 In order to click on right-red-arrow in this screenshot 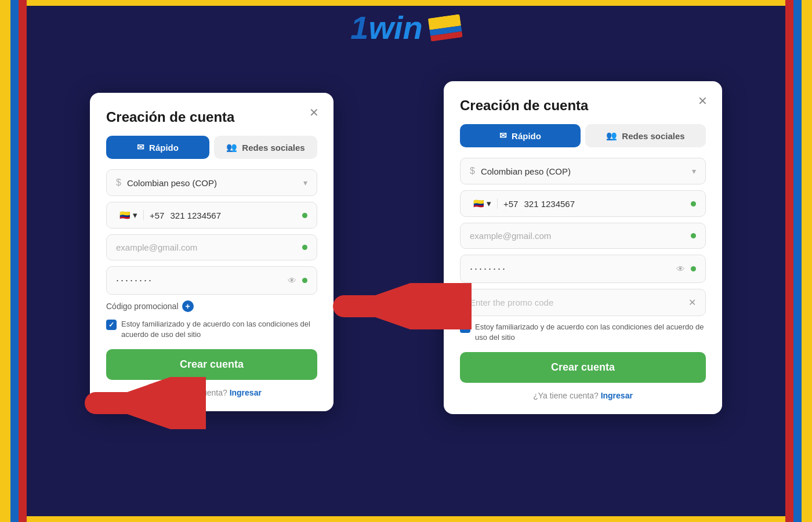, I will do `click(402, 306)`.